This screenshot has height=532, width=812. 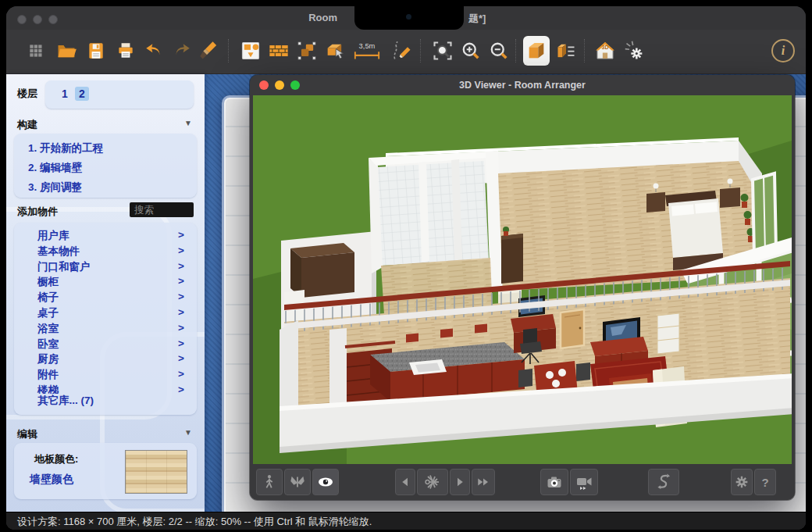 I want to click on new-project-button, so click(x=37, y=51).